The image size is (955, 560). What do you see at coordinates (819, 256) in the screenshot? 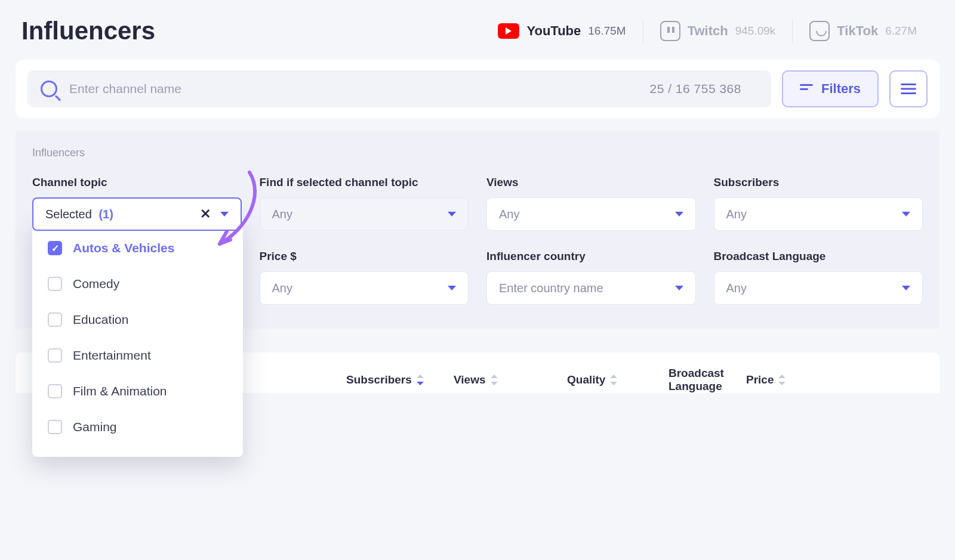
I see `filter-label: Broadcast Language` at bounding box center [819, 256].